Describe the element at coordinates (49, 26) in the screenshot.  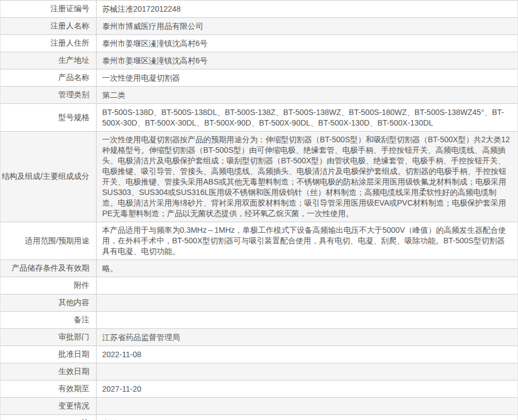
I see `row-label: 注册人名称` at that location.